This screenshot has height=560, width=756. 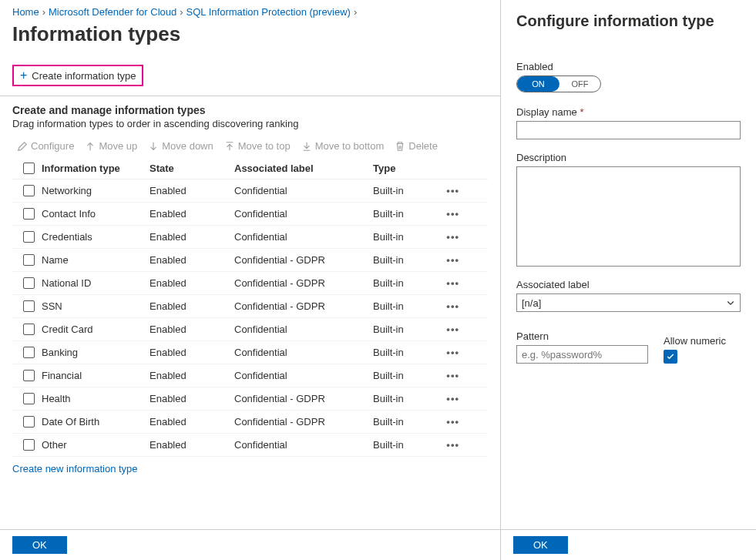 I want to click on allow-numeric-checkbox, so click(x=670, y=357).